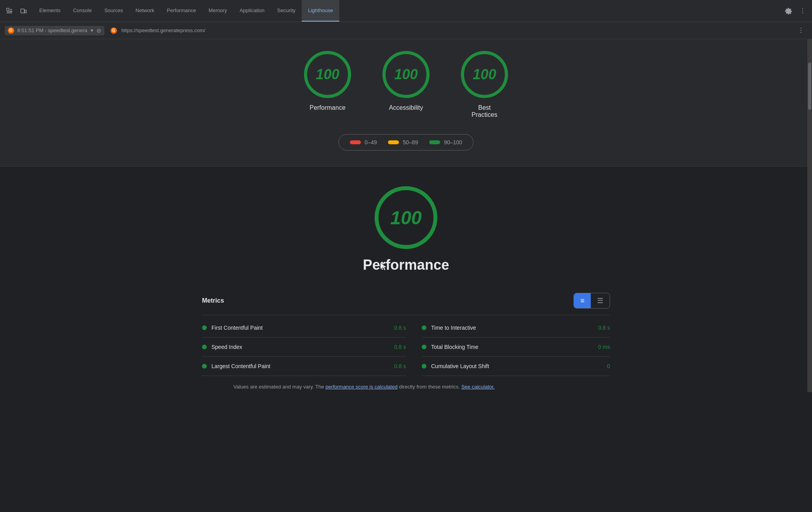 This screenshot has width=812, height=512. Describe the element at coordinates (300, 366) in the screenshot. I see `metric-name-lcp: Largest Contentful Paint` at that location.